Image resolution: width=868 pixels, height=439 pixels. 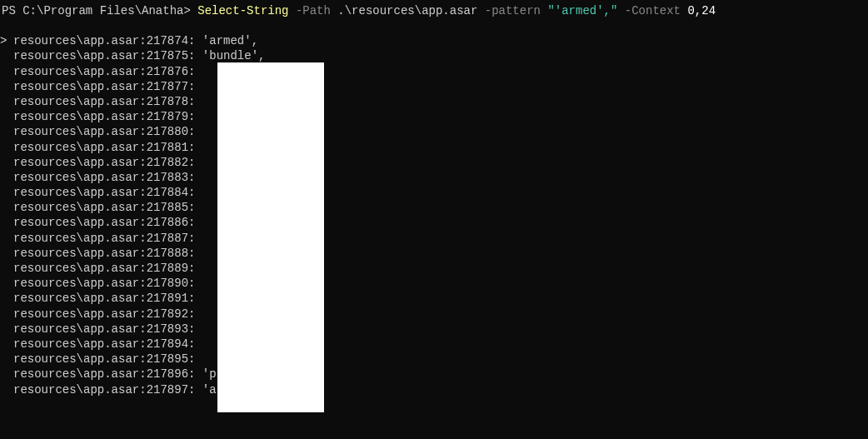 I want to click on output-line: resources\app.asar:217890:, so click(x=434, y=283).